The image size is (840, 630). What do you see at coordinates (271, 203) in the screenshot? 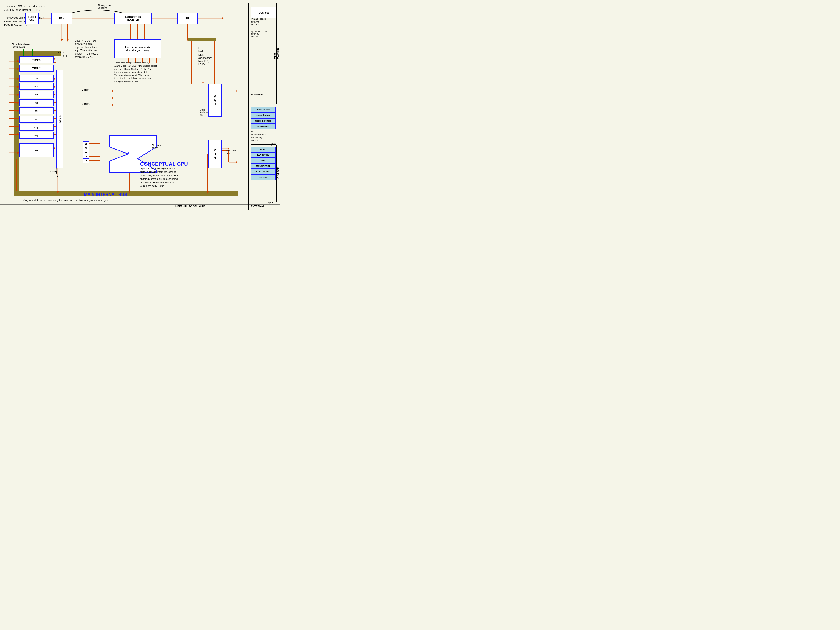
I see `sixty-four-k-label: 64K` at bounding box center [271, 203].